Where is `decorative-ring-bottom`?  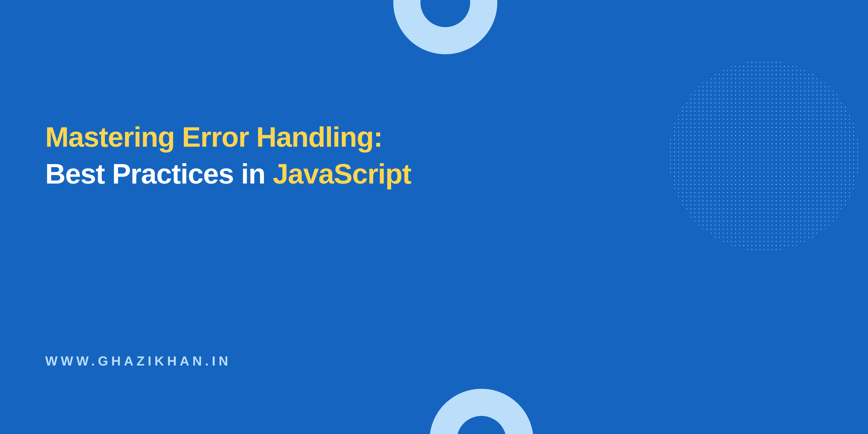 decorative-ring-bottom is located at coordinates (482, 411).